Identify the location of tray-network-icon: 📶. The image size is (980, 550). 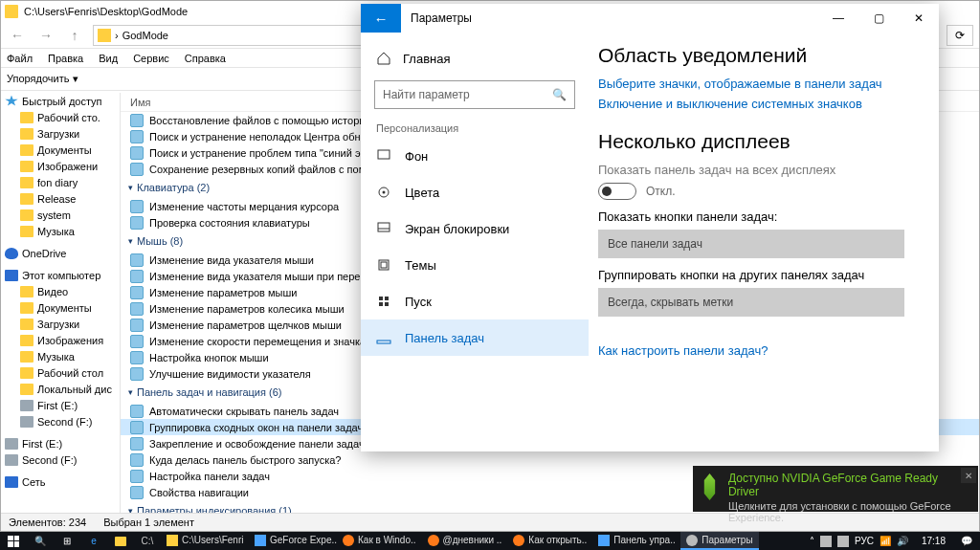
(885, 541).